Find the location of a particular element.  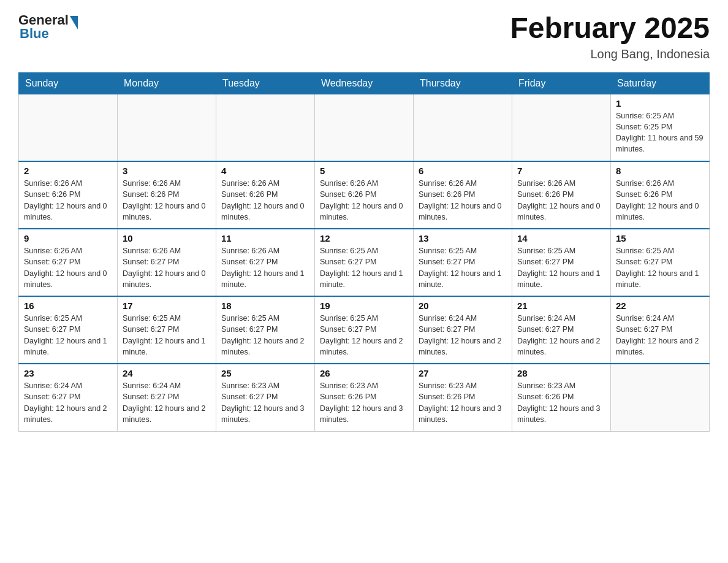

day-number: 7 is located at coordinates (561, 170).